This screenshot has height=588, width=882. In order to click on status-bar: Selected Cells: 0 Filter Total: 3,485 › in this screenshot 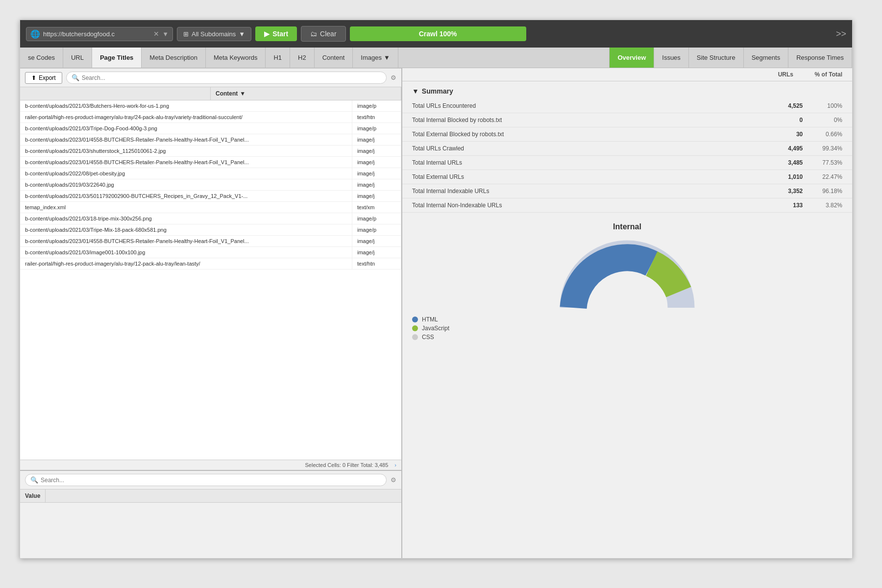, I will do `click(211, 465)`.